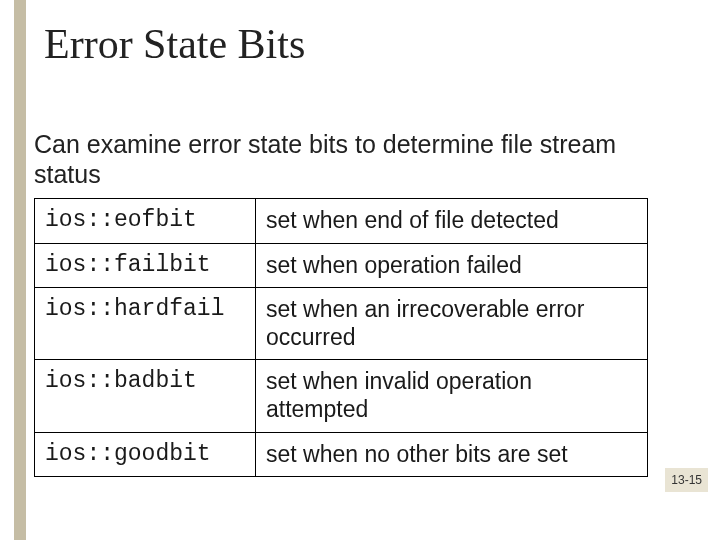 This screenshot has height=540, width=720. I want to click on table-row: ios::badbit set when invalid operation a…, so click(342, 396).